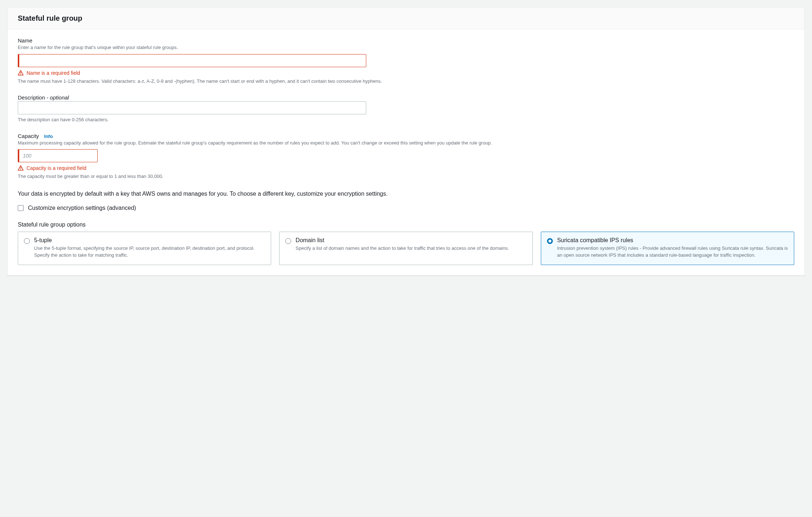  I want to click on radio-suricata, so click(550, 241).